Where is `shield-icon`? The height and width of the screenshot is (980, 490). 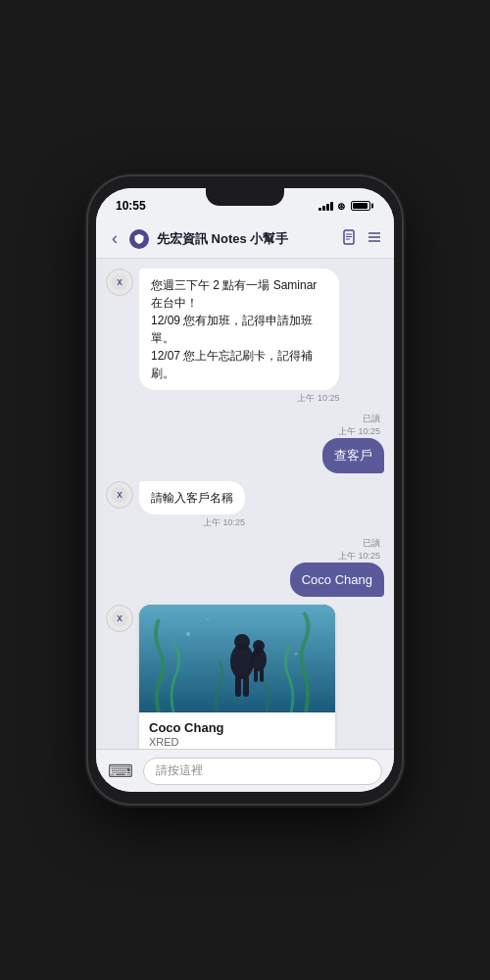 shield-icon is located at coordinates (139, 239).